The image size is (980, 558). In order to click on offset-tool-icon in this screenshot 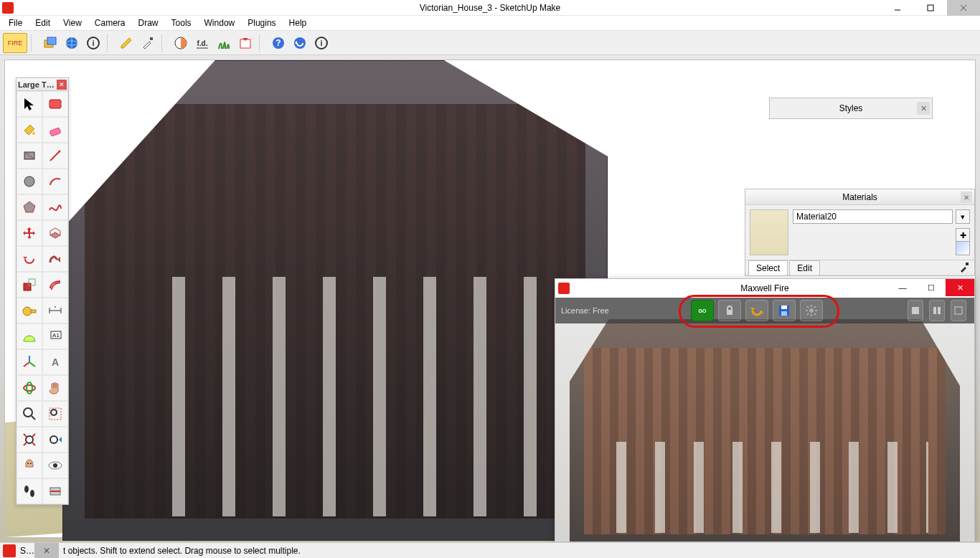, I will do `click(55, 285)`.